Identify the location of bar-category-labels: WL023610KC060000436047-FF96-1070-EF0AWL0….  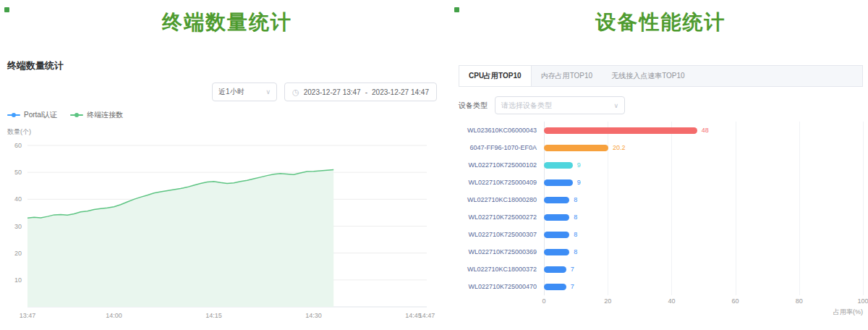
(501, 219).